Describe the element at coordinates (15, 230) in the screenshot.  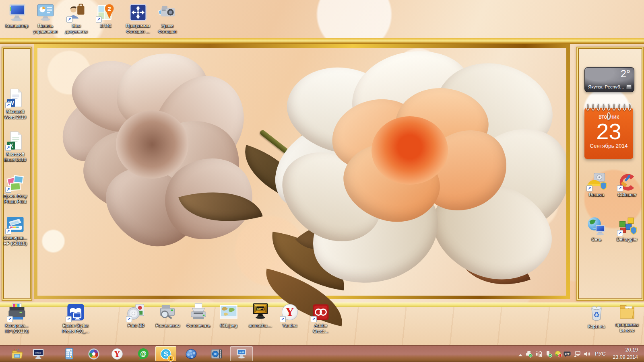
I see `desktop-icon-hp-scan: ↗ Сканиров... HP (G3110)` at that location.